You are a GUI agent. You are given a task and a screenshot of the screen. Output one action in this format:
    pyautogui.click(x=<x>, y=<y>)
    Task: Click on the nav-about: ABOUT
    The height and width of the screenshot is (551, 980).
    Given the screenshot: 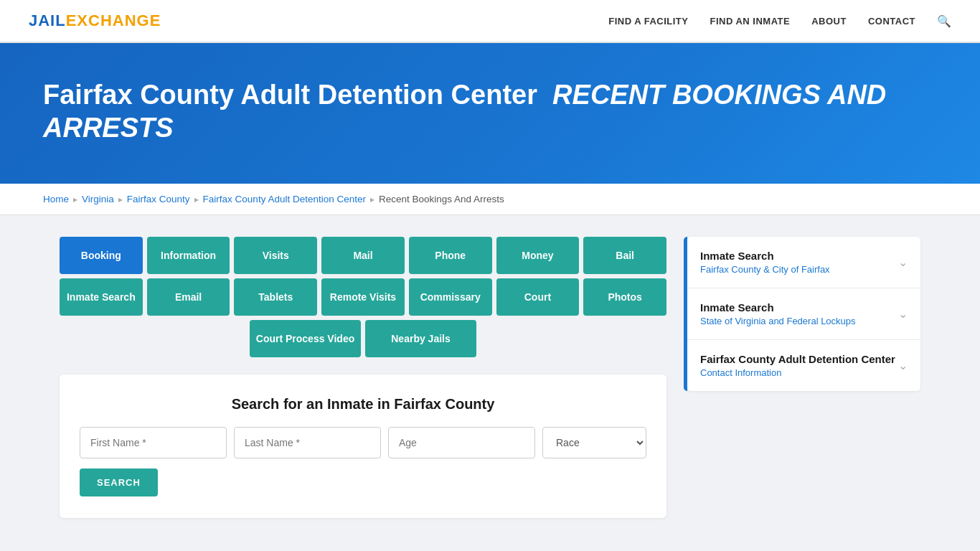 What is the action you would take?
    pyautogui.click(x=829, y=22)
    